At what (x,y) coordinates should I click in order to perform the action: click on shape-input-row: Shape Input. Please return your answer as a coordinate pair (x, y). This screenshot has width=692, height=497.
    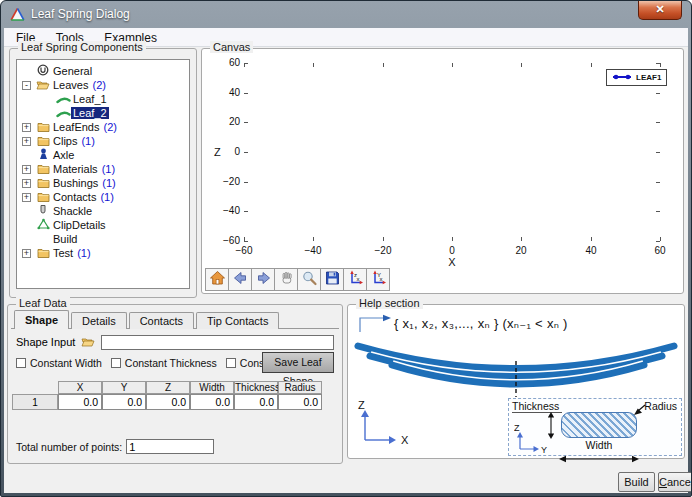
    Looking at the image, I should click on (175, 342).